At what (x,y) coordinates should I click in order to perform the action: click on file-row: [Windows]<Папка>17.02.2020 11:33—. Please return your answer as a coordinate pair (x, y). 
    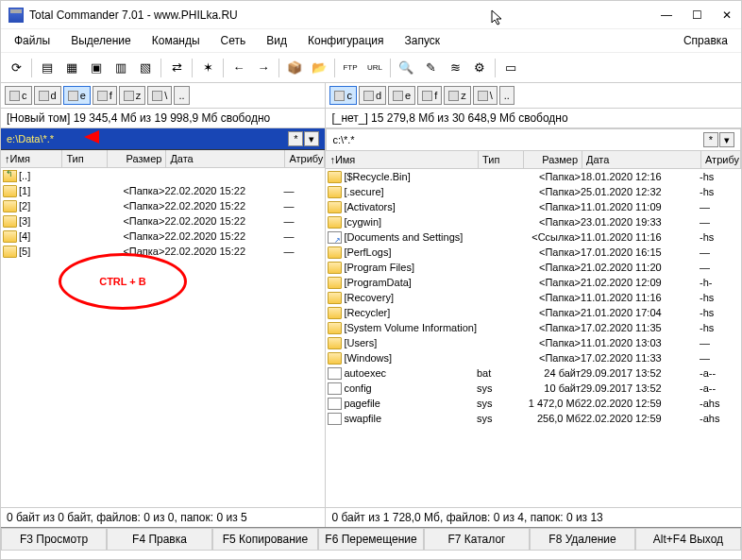
    Looking at the image, I should click on (533, 358).